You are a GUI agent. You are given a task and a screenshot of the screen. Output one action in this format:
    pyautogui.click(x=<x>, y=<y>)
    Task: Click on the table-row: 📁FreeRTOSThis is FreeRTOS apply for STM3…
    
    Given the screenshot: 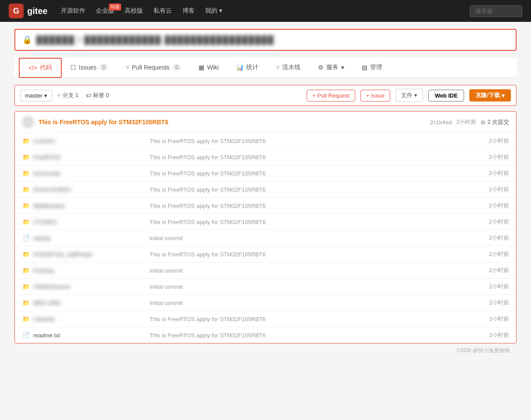 What is the action you would take?
    pyautogui.click(x=266, y=158)
    